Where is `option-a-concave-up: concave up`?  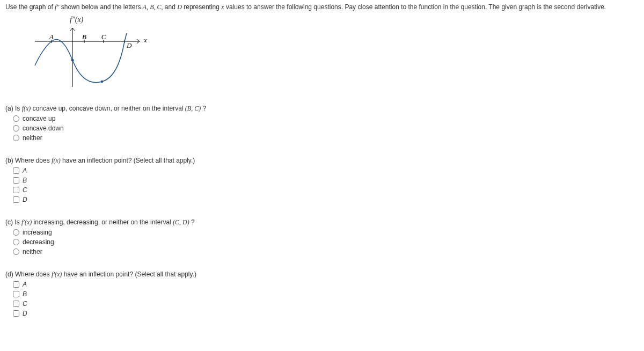
option-a-concave-up: concave up is located at coordinates (326, 119).